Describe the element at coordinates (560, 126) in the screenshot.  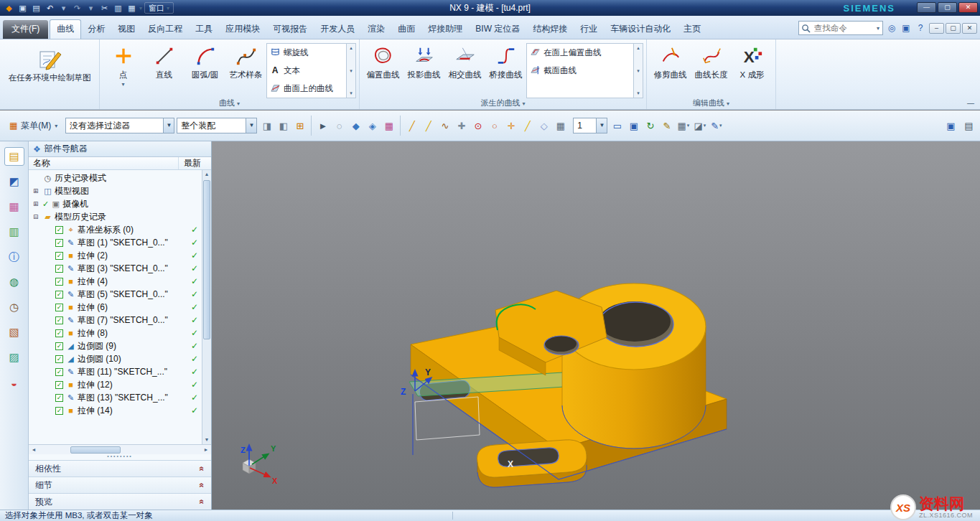
I see `snap-grid-icon: ▦` at that location.